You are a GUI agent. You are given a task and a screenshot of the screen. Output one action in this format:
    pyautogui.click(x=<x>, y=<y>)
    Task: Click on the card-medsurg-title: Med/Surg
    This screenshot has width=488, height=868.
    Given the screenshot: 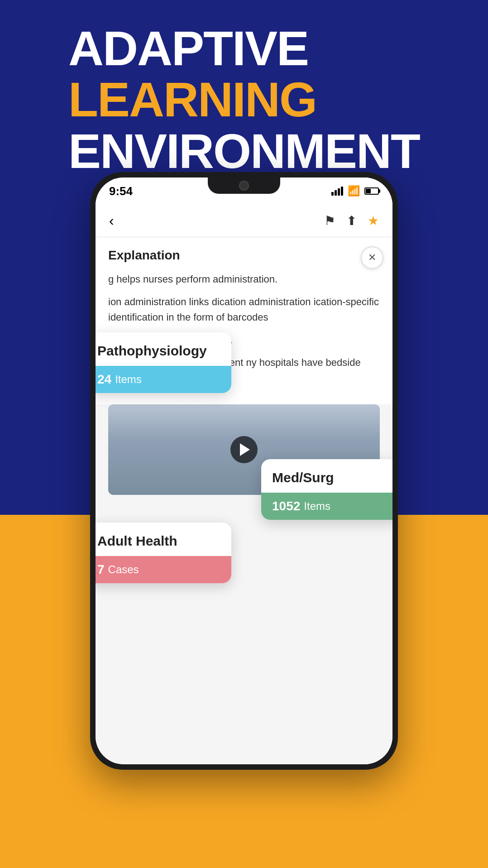 What is the action you would take?
    pyautogui.click(x=327, y=476)
    